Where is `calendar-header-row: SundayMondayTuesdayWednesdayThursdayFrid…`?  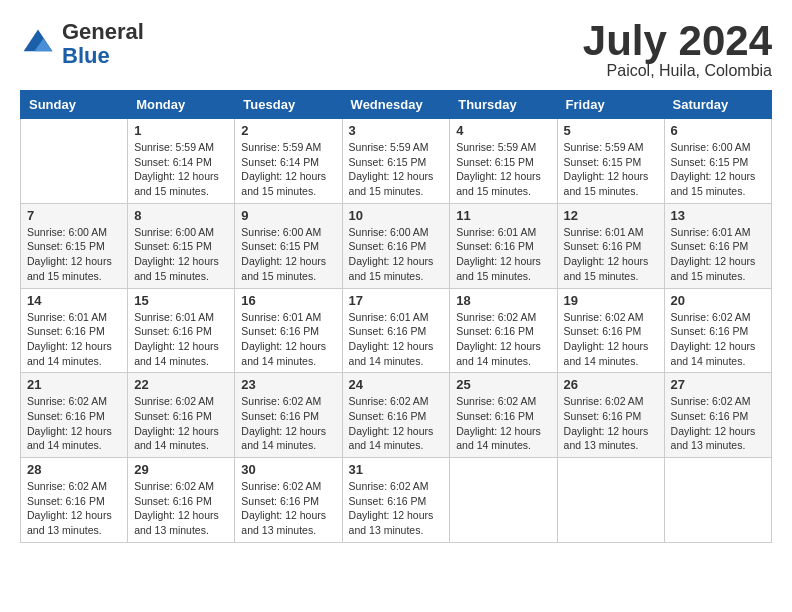 calendar-header-row: SundayMondayTuesdayWednesdayThursdayFrid… is located at coordinates (396, 105).